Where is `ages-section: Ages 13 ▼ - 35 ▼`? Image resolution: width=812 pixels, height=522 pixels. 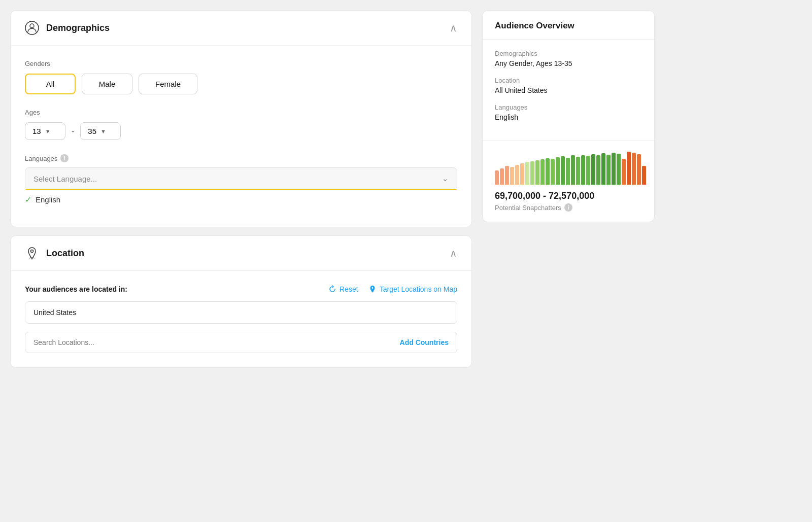
ages-section: Ages 13 ▼ - 35 ▼ is located at coordinates (241, 124).